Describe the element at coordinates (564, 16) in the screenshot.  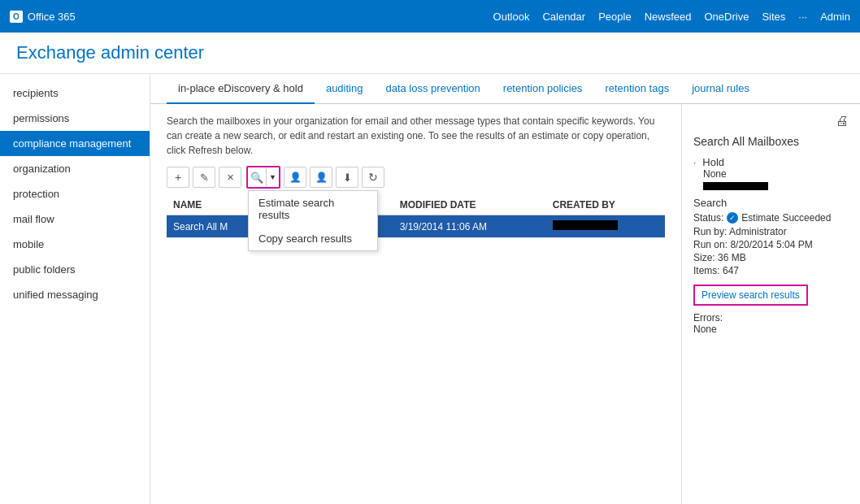
I see `nav-link-calendar: Calendar` at that location.